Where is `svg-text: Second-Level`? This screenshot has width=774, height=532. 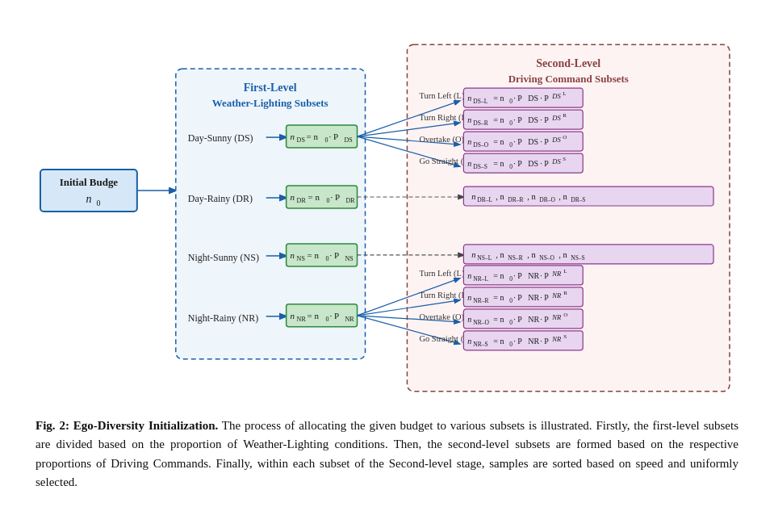 svg-text: Second-Level is located at coordinates (568, 63).